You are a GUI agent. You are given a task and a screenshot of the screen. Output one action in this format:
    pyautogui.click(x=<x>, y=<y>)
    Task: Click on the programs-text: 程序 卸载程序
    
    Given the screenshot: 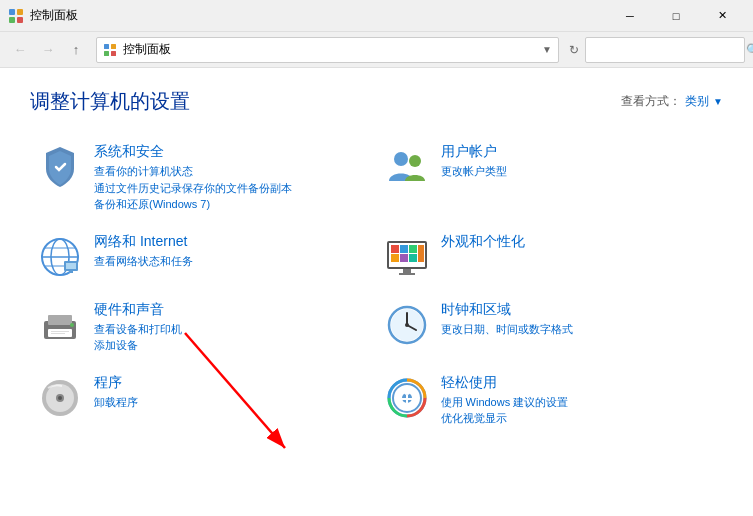 What is the action you would take?
    pyautogui.click(x=232, y=392)
    